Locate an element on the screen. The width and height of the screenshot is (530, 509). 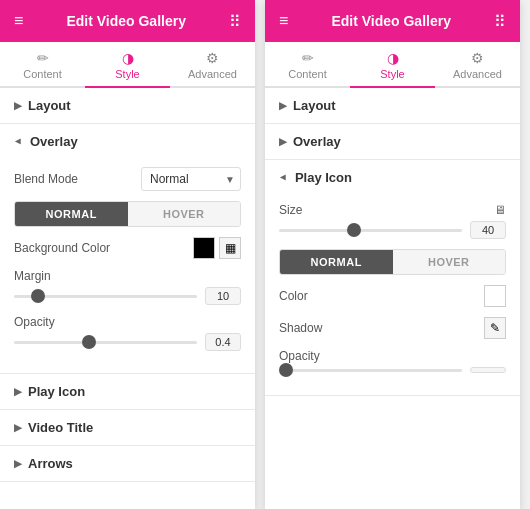
tab-content-right: ✏ Content is located at coordinates (308, 65).